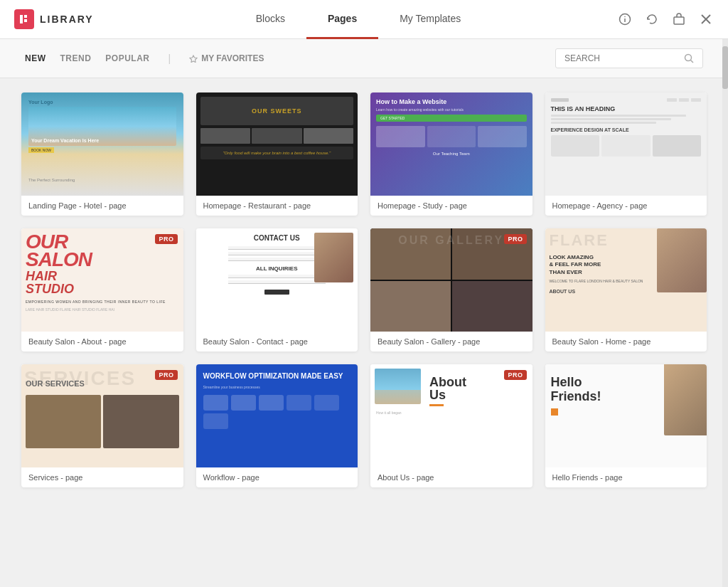  Describe the element at coordinates (102, 280) in the screenshot. I see `template-preview-beauty-about: PRO OURSALON HAIRSTUDIO EMPOWERING WOMEN…` at that location.